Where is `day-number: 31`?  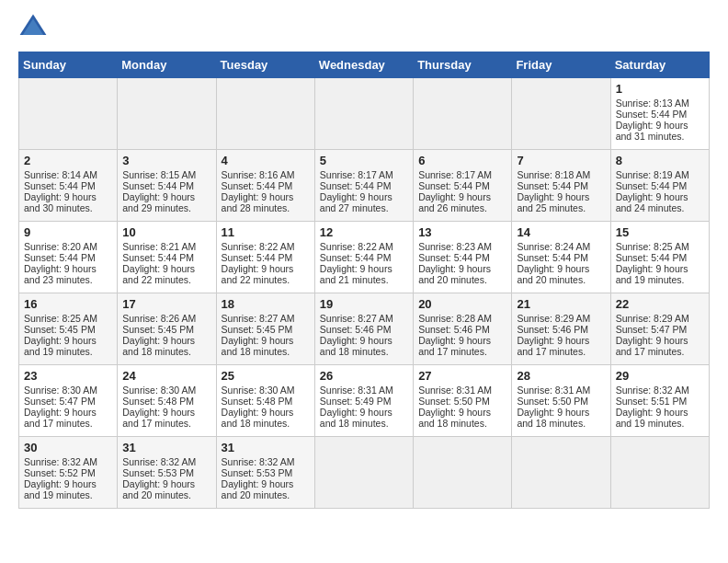 day-number: 31 is located at coordinates (166, 447).